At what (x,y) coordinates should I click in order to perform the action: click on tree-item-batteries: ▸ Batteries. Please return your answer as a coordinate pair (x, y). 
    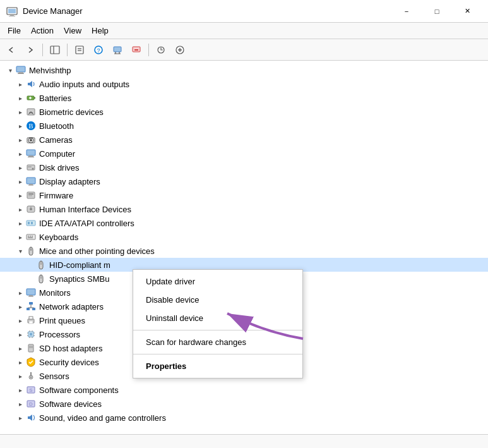
    Looking at the image, I should click on (244, 98).